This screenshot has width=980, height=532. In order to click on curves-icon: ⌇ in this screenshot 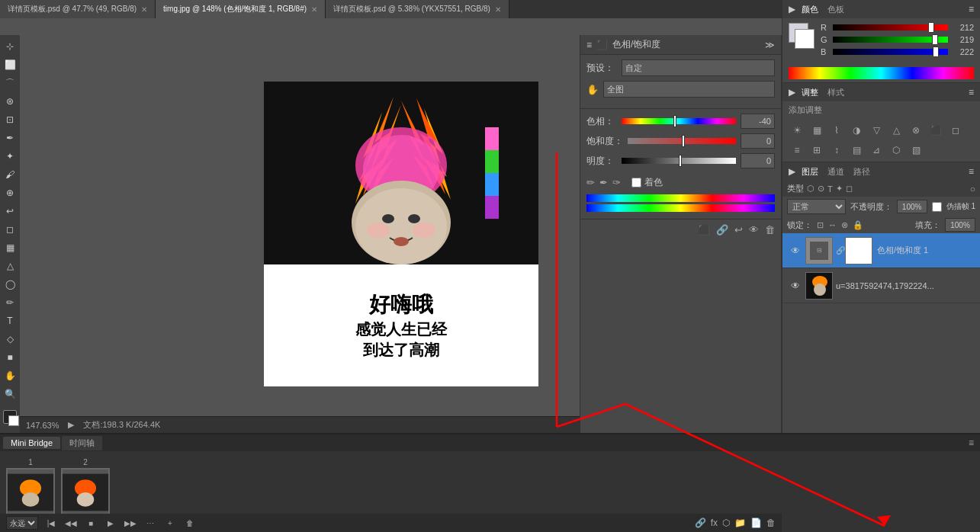, I will do `click(837, 130)`.